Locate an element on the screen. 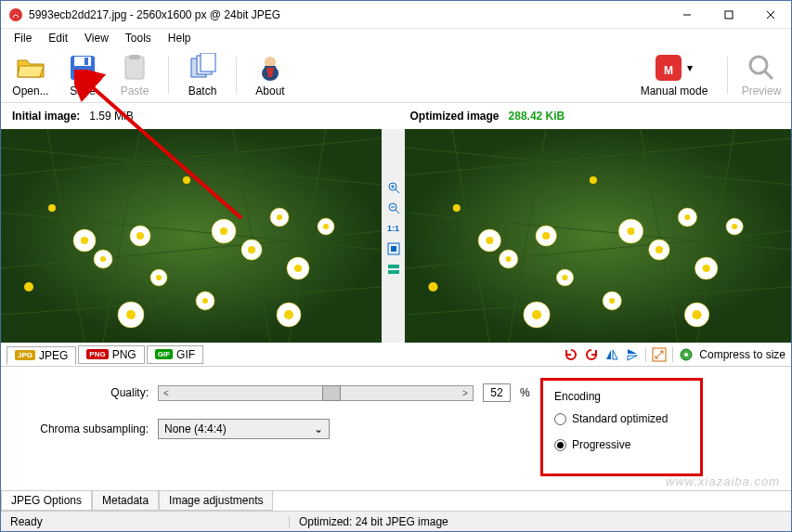  encoding-header: Encoding is located at coordinates (622, 396).